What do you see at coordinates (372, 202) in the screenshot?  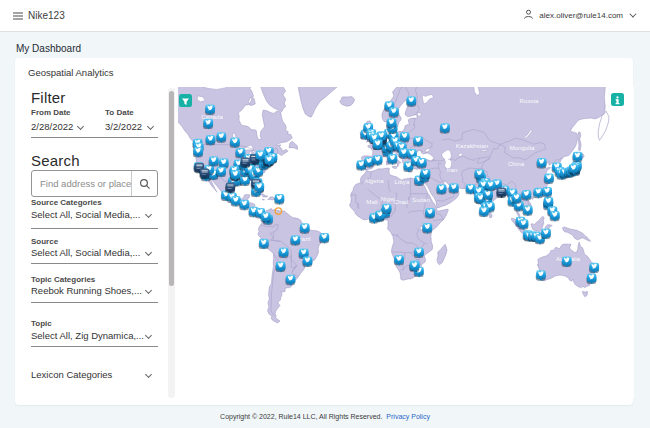 I see `svg-text: Mali` at bounding box center [372, 202].